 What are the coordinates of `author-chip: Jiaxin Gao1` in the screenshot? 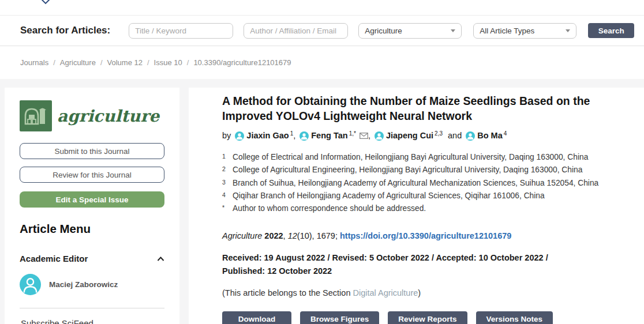 It's located at (262, 135).